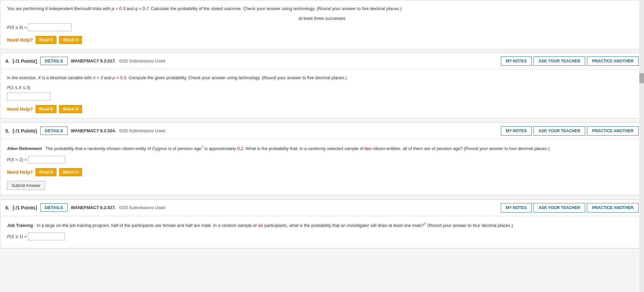 The height and width of the screenshot is (292, 644). Describe the element at coordinates (570, 131) in the screenshot. I see `question-5-actions: MY NOTES ASK YOUR TEACHER PRACTICE ANOTH…` at that location.